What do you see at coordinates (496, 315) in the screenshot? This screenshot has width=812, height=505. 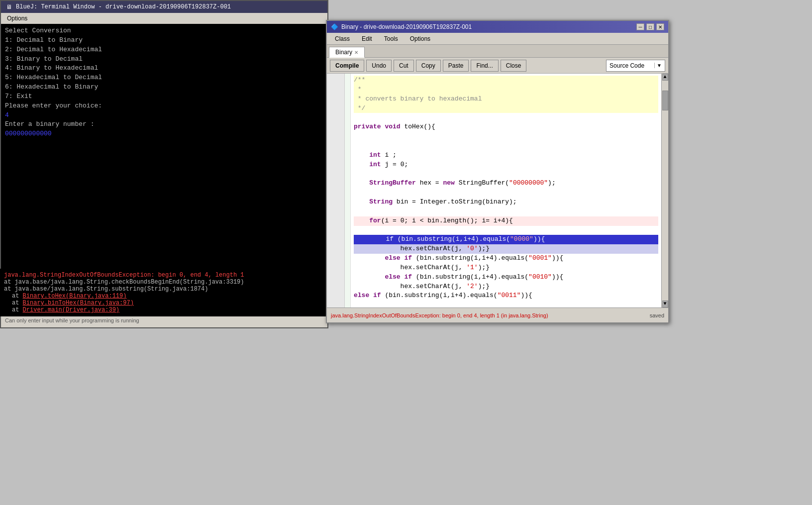 I see `editor-error-text2: begin 0, end 4, length 1 (in java.lang.S…` at bounding box center [496, 315].